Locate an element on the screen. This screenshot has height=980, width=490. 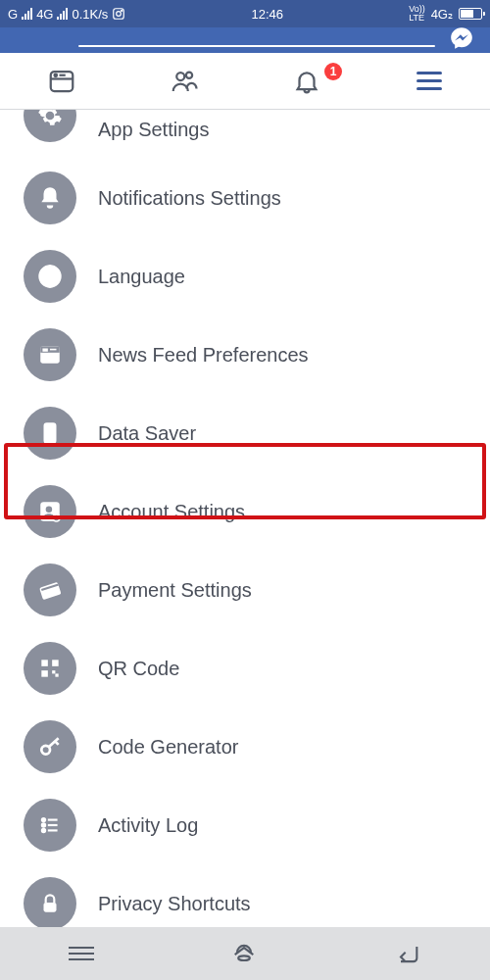
menu-item-label: News Feed Preferences is located at coordinates (204, 355).